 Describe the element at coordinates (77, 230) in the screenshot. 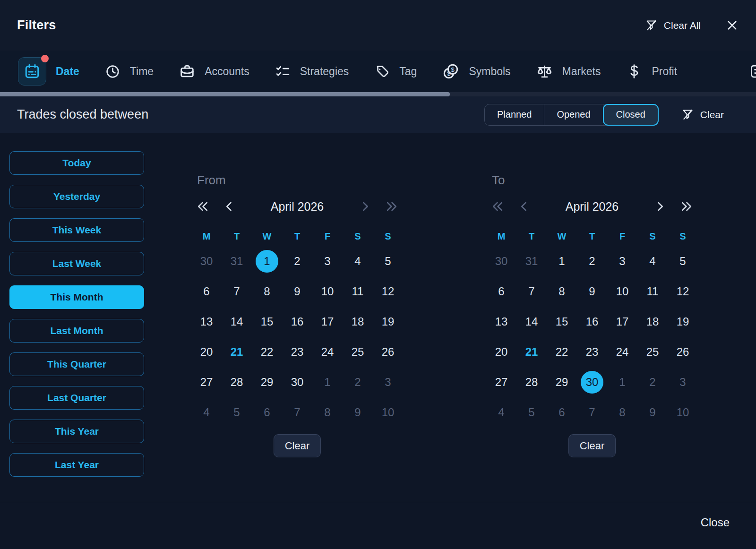

I see `preset-this-week: This Week` at that location.